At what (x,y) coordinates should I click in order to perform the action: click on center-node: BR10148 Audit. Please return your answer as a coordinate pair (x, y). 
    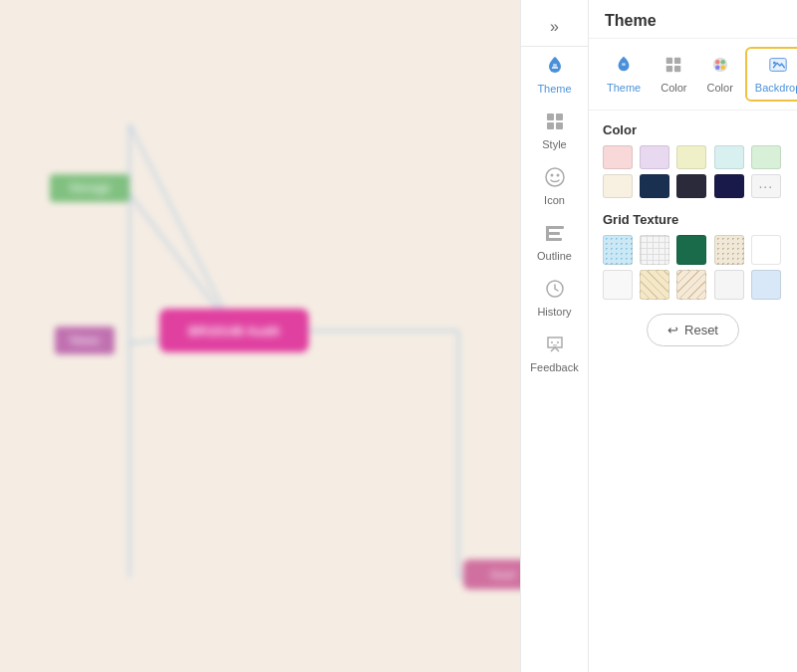
    Looking at the image, I should click on (234, 331).